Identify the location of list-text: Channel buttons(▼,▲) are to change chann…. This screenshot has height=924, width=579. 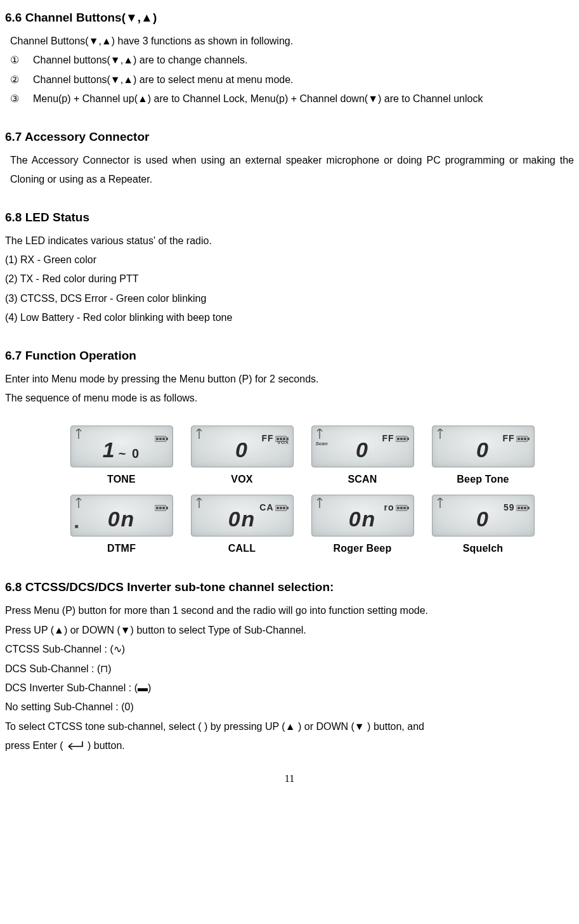
(303, 60).